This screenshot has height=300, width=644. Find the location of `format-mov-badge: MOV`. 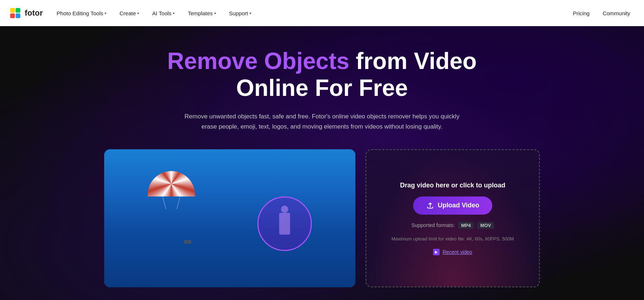

format-mov-badge: MOV is located at coordinates (486, 225).